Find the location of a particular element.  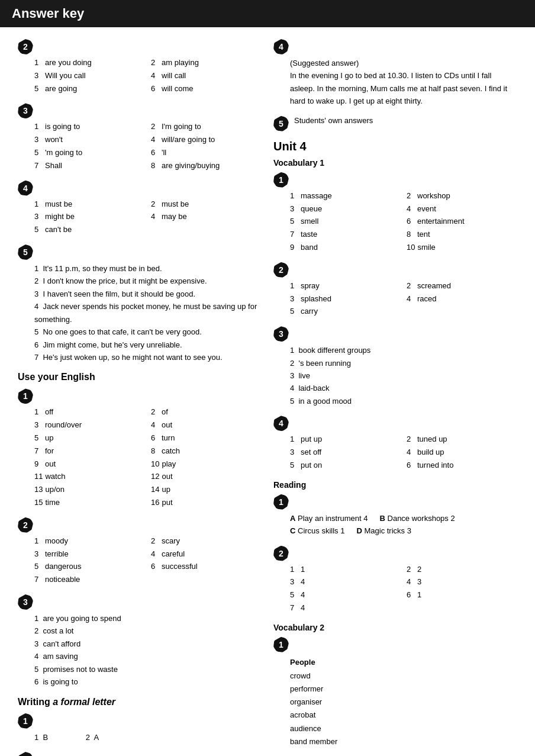

vocabulary-1-title: Vocabulary 1 is located at coordinates (395, 163).